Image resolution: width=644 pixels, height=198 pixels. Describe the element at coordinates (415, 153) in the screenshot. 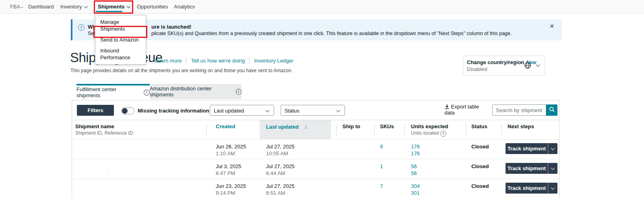

I see `units-located-link: 176` at that location.